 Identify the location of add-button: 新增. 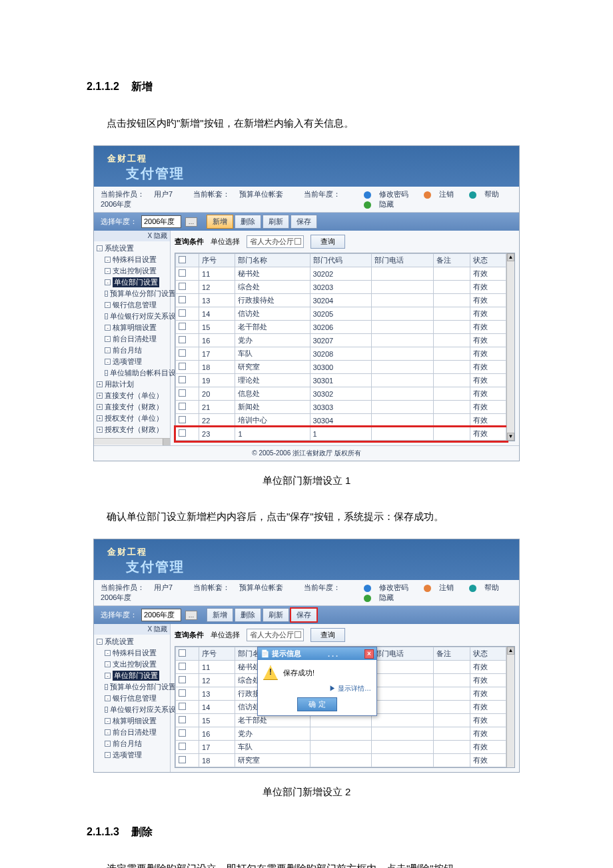
(220, 615).